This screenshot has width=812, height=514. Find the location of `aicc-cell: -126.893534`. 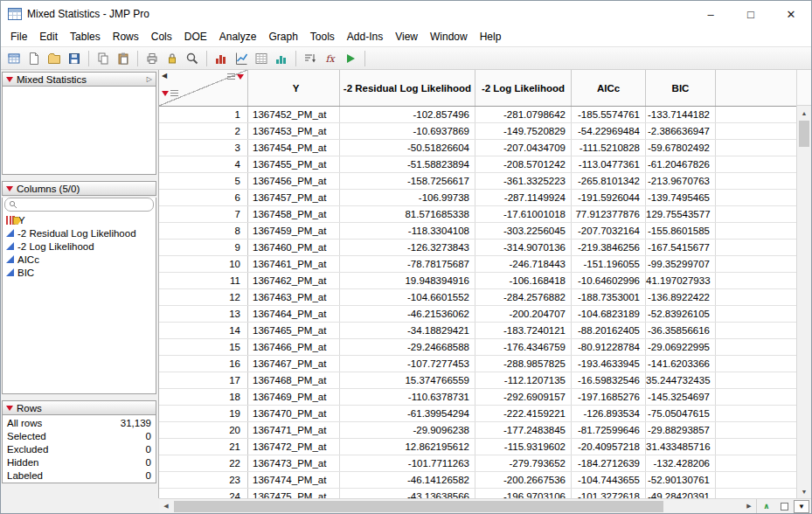

aicc-cell: -126.893534 is located at coordinates (608, 413).